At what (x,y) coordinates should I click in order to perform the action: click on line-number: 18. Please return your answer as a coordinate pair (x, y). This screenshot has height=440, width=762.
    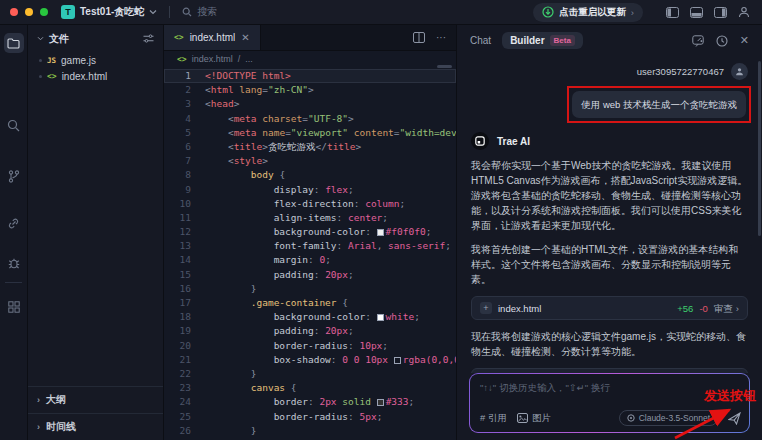
    Looking at the image, I should click on (184, 317).